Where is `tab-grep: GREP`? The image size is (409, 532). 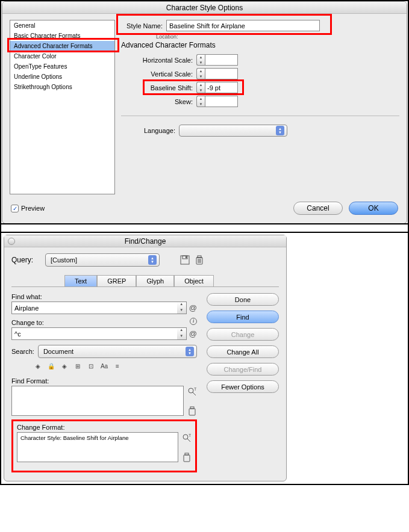 tab-grep: GREP is located at coordinates (117, 281).